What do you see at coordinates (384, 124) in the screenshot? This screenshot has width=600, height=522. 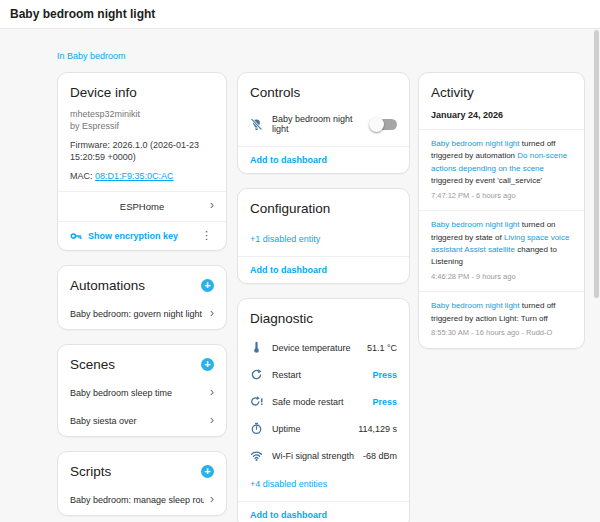 I see `light-toggle-switch` at bounding box center [384, 124].